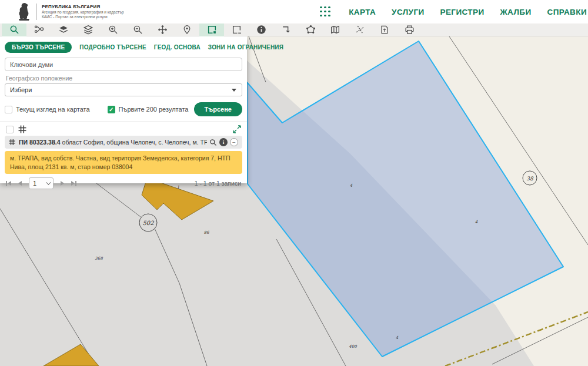 The height and width of the screenshot is (366, 588). Describe the element at coordinates (294, 12) in the screenshot. I see `app-header: РЕПУБЛИКА БЪЛГАРИЯ Агенция по геодезия, …` at that location.